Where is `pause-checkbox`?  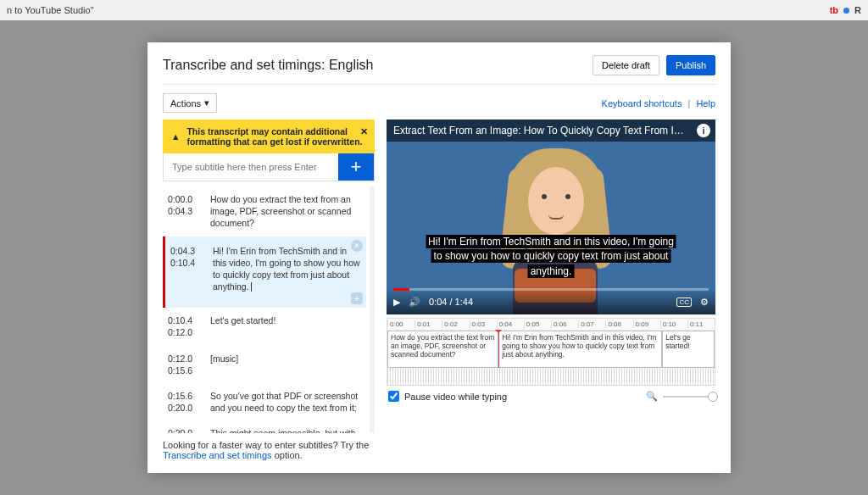 pause-checkbox is located at coordinates (393, 397).